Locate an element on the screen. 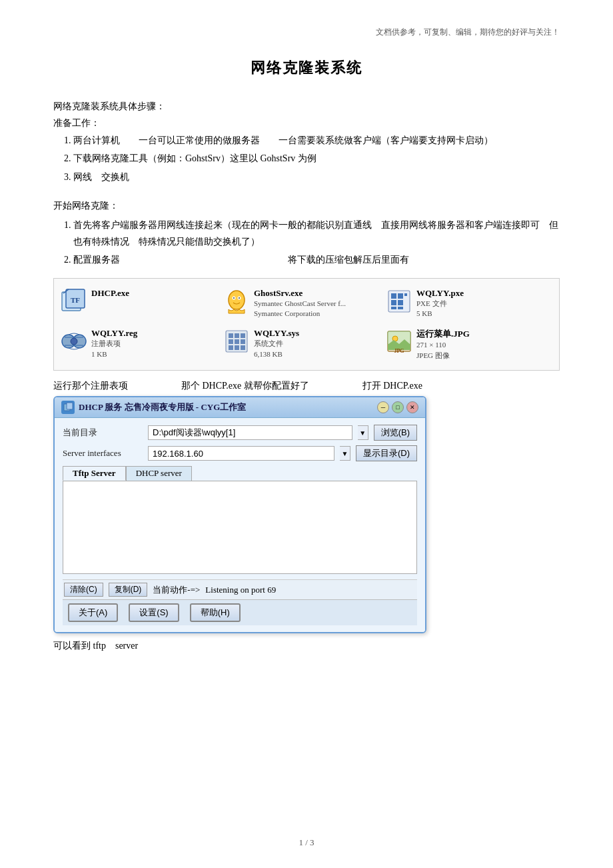 This screenshot has height=868, width=613. pxe-icon is located at coordinates (399, 301).